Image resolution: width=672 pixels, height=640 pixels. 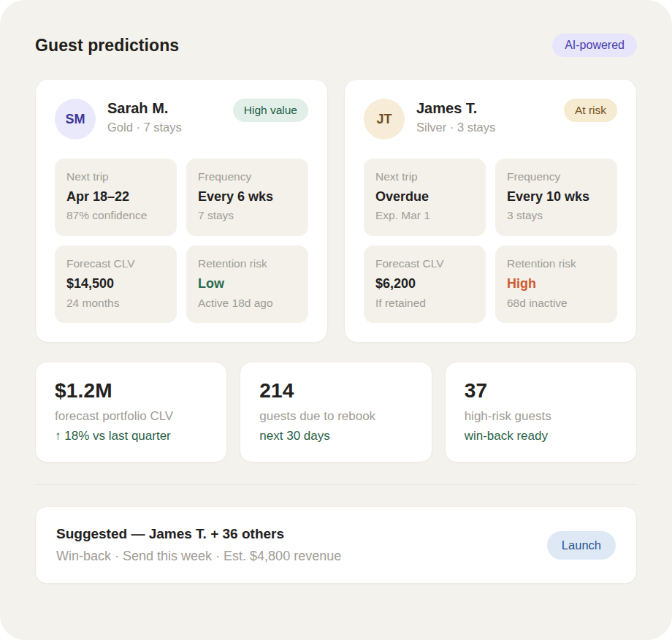 I want to click on section-divider, so click(x=336, y=485).